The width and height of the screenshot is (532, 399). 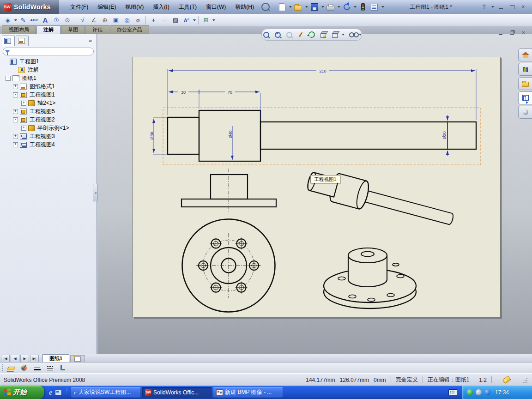 What do you see at coordinates (134, 7) in the screenshot?
I see `menu-view: 视图(V)` at bounding box center [134, 7].